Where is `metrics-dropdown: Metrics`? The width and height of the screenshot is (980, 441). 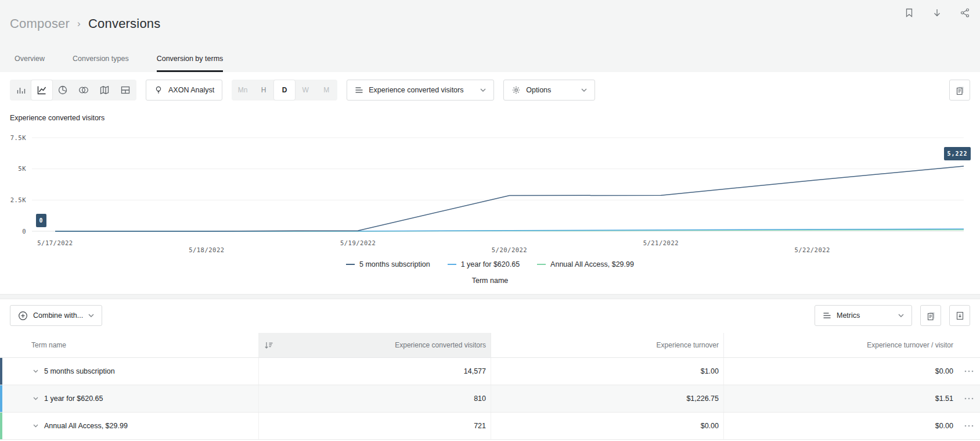 metrics-dropdown: Metrics is located at coordinates (863, 315).